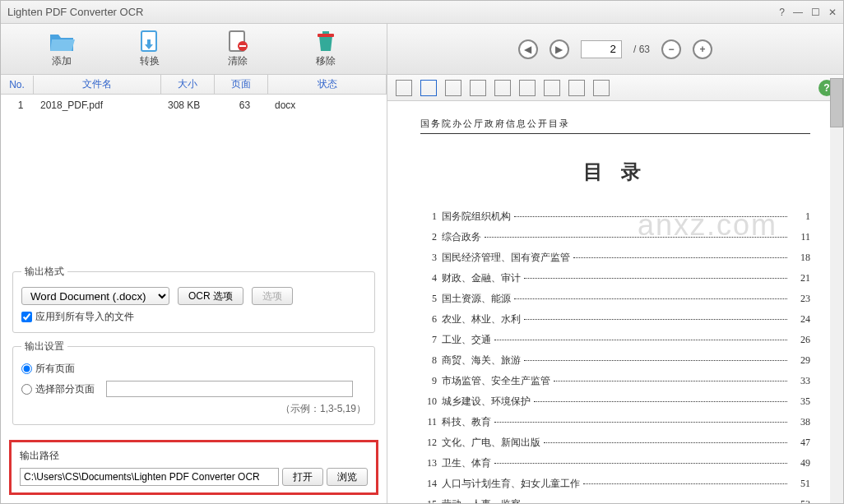  What do you see at coordinates (615, 319) in the screenshot?
I see `toc-item: 6农业、林业、水利24` at bounding box center [615, 319].